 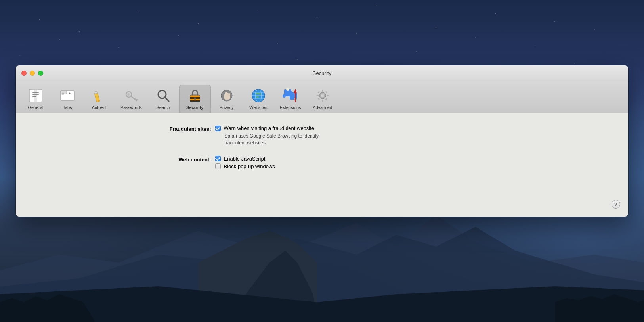 What do you see at coordinates (99, 99) in the screenshot?
I see `tab-autofill: AutoFill` at bounding box center [99, 99].